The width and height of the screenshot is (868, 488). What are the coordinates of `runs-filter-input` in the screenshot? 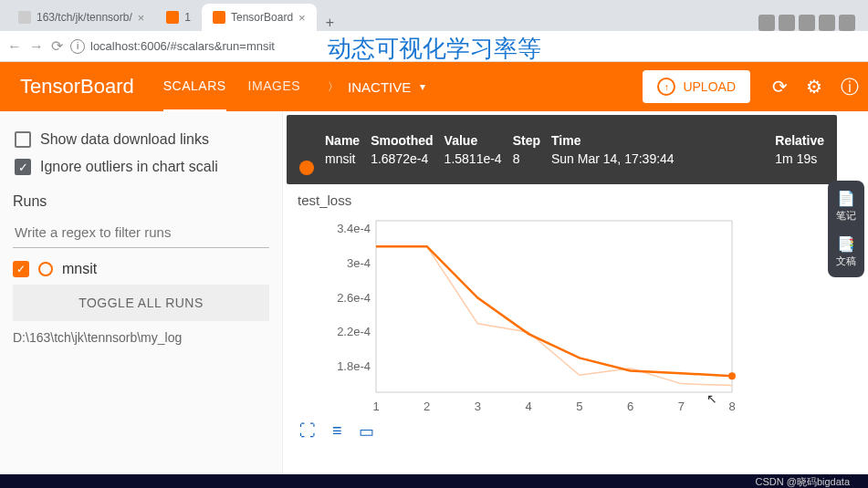 It's located at (141, 233).